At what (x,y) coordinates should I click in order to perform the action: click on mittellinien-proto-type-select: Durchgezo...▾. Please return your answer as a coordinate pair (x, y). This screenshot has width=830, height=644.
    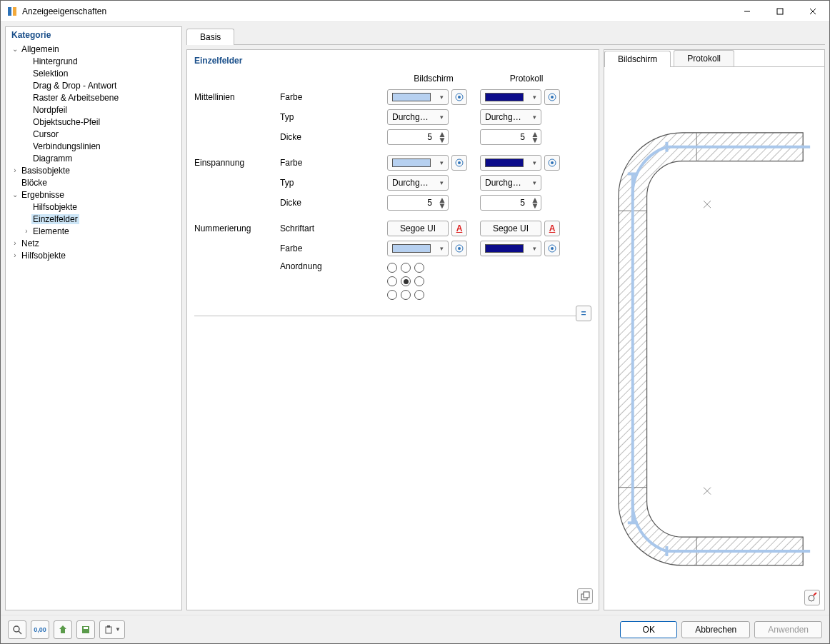
    Looking at the image, I should click on (511, 117).